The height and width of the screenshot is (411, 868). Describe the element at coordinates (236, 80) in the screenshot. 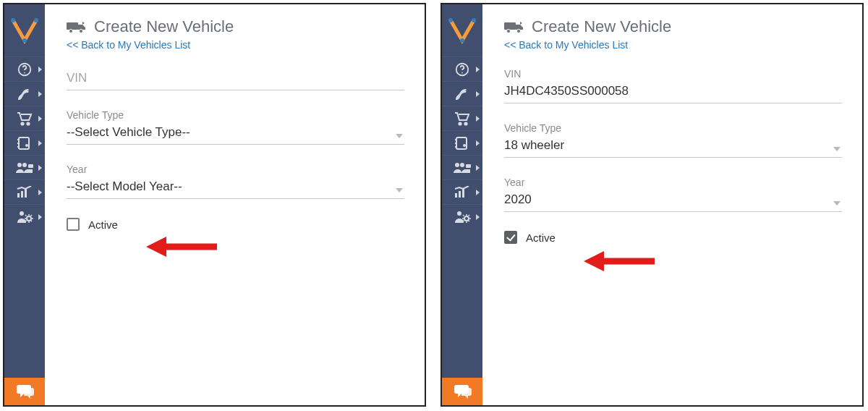

I see `vin-field` at that location.